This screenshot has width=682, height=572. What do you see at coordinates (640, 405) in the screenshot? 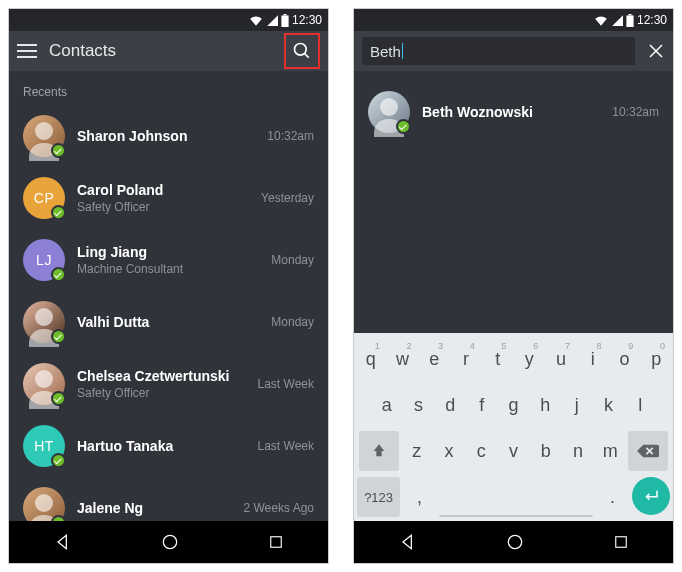
I see `key-l: l` at bounding box center [640, 405].